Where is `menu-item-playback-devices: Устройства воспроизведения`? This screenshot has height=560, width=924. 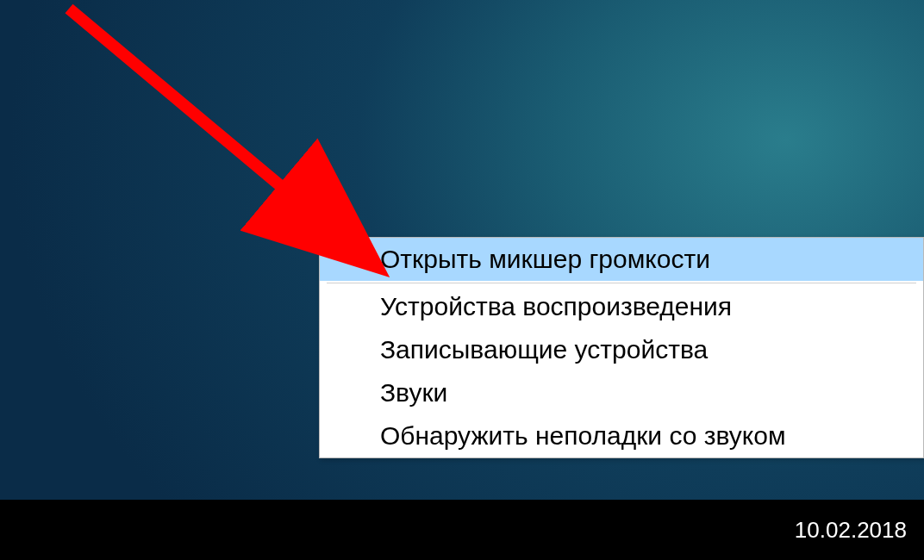 menu-item-playback-devices: Устройства воспроизведения is located at coordinates (621, 307).